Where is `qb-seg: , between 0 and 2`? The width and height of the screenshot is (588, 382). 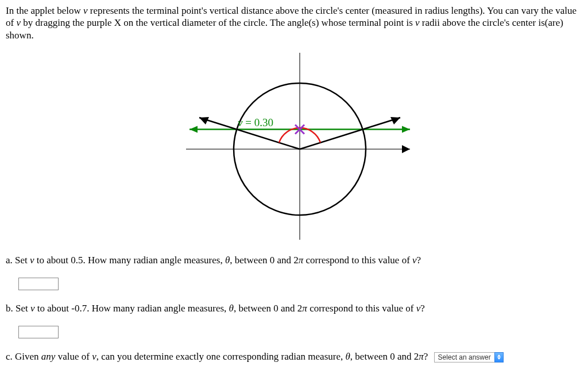 qb-seg: , between 0 and 2 is located at coordinates (268, 309).